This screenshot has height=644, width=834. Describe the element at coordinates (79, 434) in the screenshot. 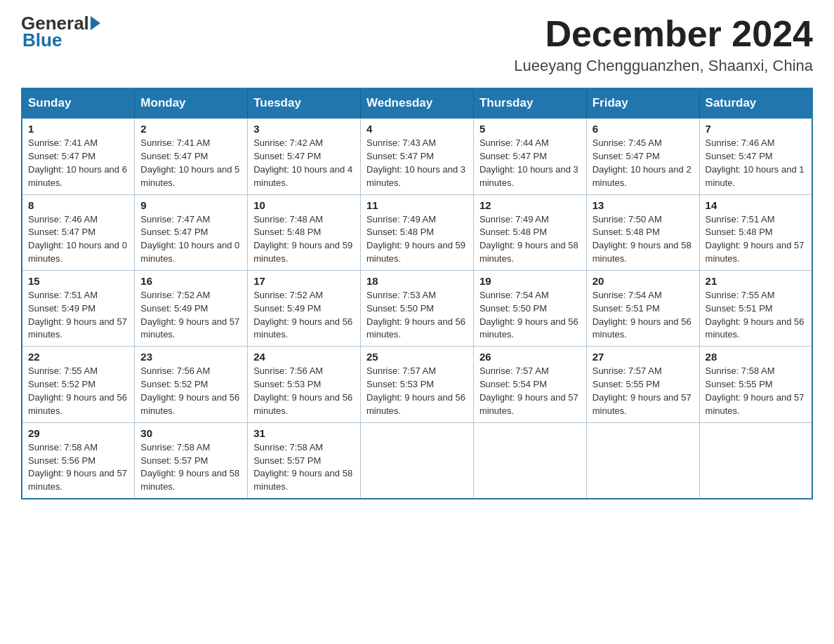

I see `day-number: 29` at that location.